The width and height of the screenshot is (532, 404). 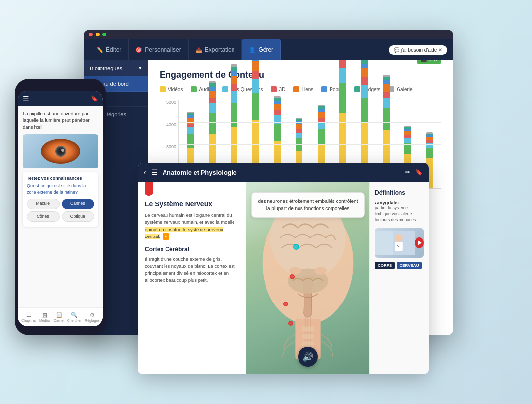 I want to click on quiz-buttons: MaculeCannesCônesOptique, so click(x=60, y=210).